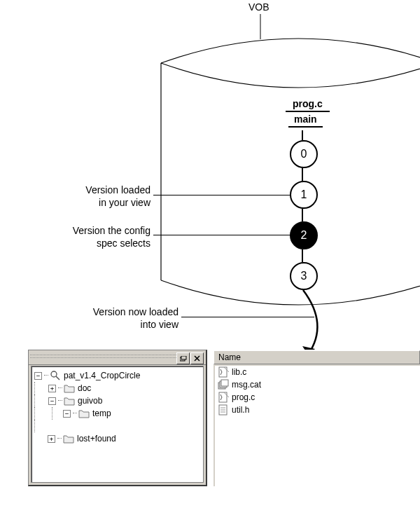  I want to click on callout-text: Version the config spec selects, so click(112, 237).